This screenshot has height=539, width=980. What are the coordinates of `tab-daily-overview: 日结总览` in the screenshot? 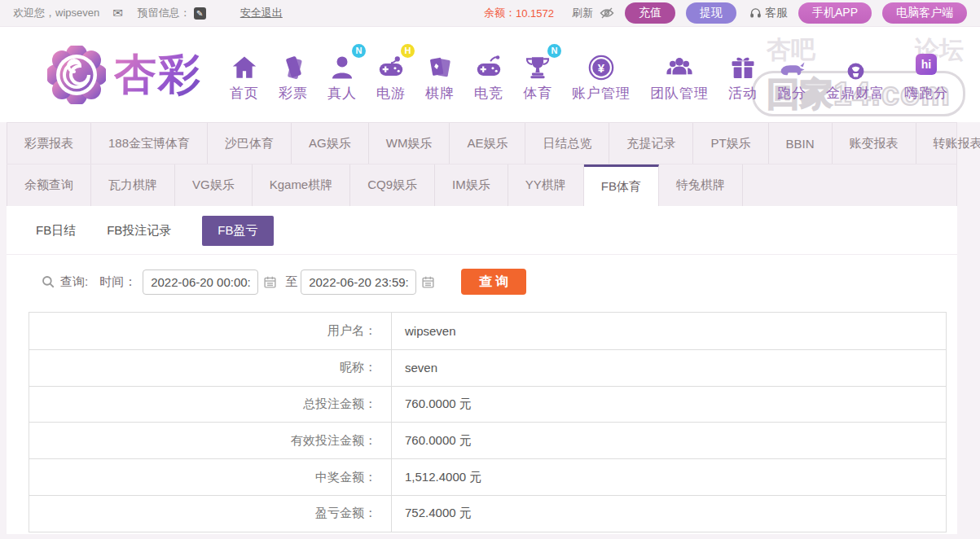 It's located at (567, 143).